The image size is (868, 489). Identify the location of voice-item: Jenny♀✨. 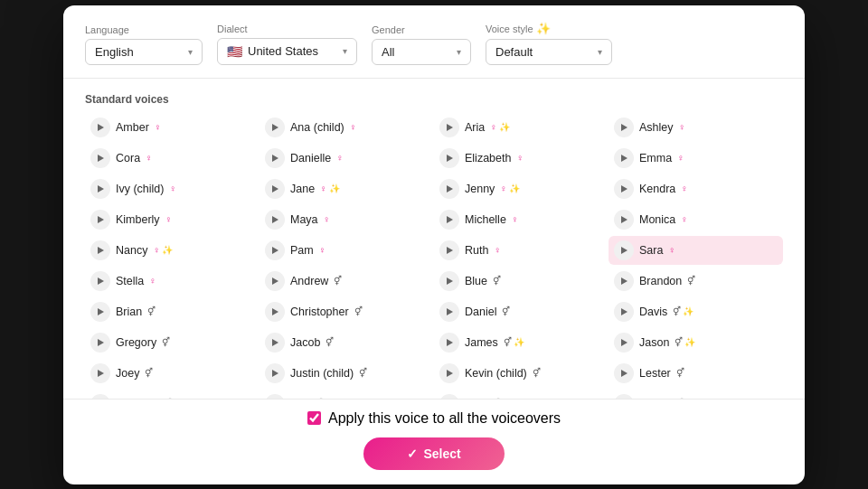
(521, 189).